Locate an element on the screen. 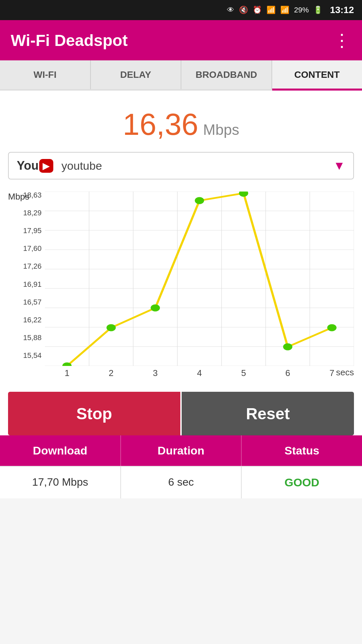 This screenshot has width=362, height=644. stop-button: Stop is located at coordinates (94, 414).